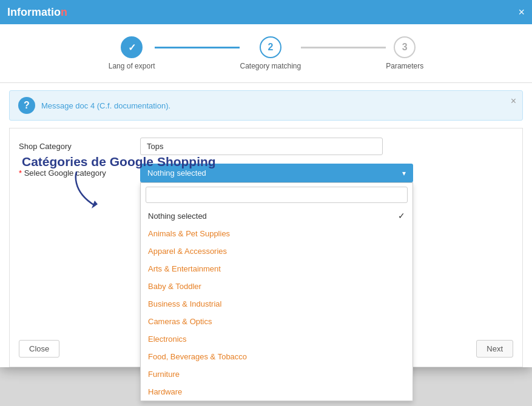 This screenshot has width=532, height=406. I want to click on step-2: 2 Category matching, so click(271, 53).